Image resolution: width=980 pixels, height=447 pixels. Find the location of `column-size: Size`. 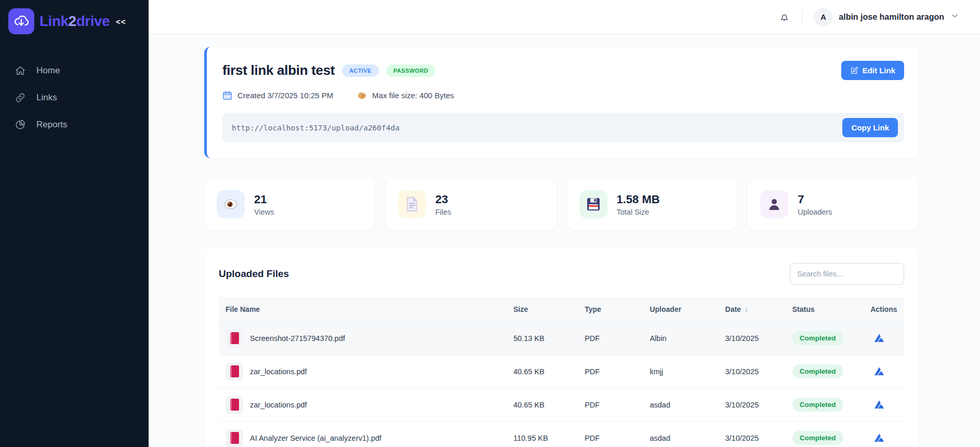

column-size: Size is located at coordinates (542, 309).